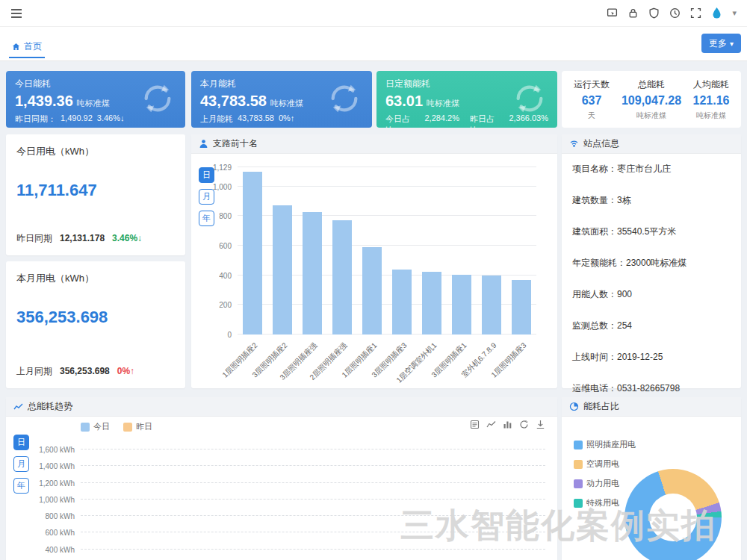  Describe the element at coordinates (651, 294) in the screenshot. I see `info-row: 用能人数：900` at that location.